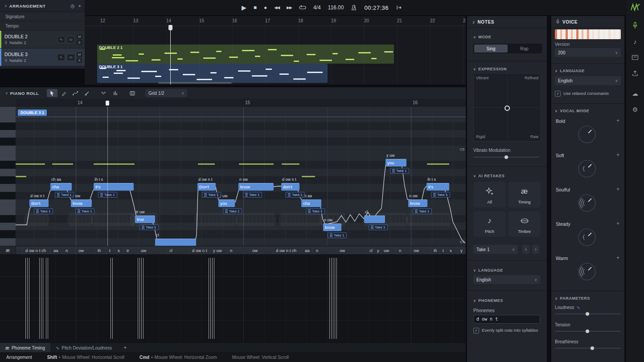  What do you see at coordinates (588, 81) in the screenshot?
I see `voice-language-dropdown: English ∨` at bounding box center [588, 81].